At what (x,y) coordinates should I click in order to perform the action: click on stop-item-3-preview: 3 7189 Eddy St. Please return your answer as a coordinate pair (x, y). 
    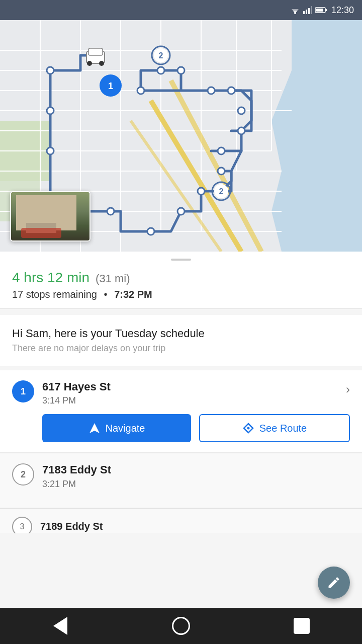
    Looking at the image, I should click on (181, 521).